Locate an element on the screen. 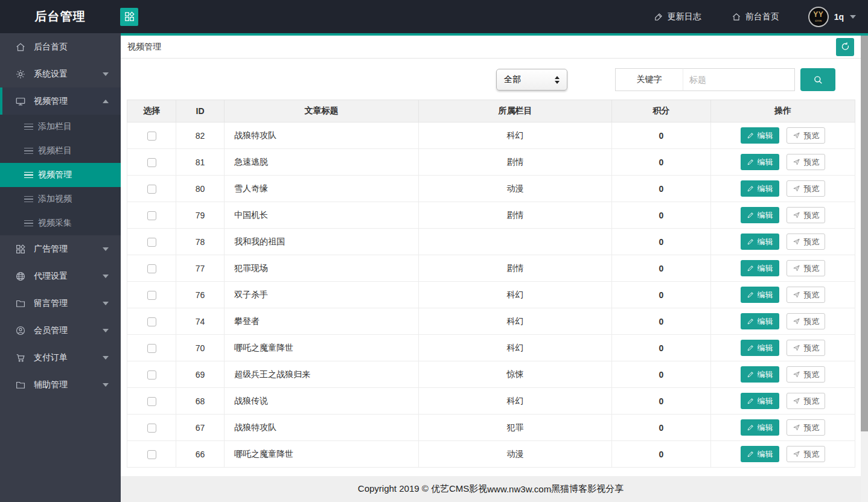 This screenshot has height=502, width=868. search-button is located at coordinates (818, 80).